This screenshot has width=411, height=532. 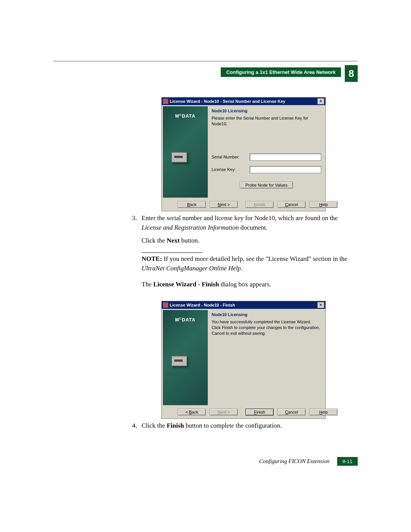 What do you see at coordinates (250, 264) in the screenshot?
I see `note-block: NOTE: If you need more detailed help, se…` at bounding box center [250, 264].